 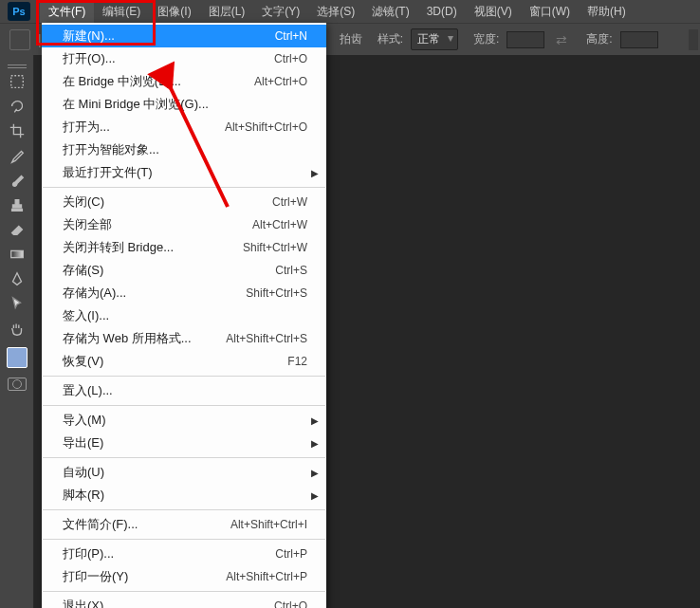 What do you see at coordinates (184, 202) in the screenshot?
I see `menu-item-8: 关闭(C)Ctrl+W` at bounding box center [184, 202].